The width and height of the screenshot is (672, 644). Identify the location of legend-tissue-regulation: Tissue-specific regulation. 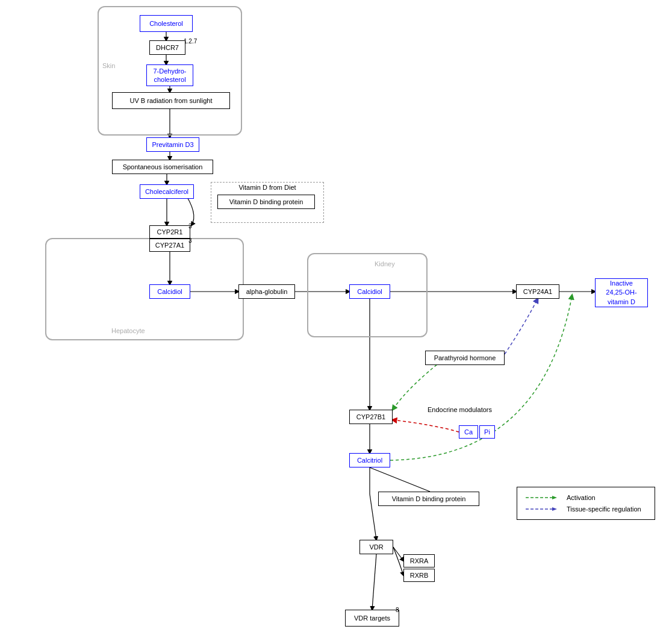
(586, 509).